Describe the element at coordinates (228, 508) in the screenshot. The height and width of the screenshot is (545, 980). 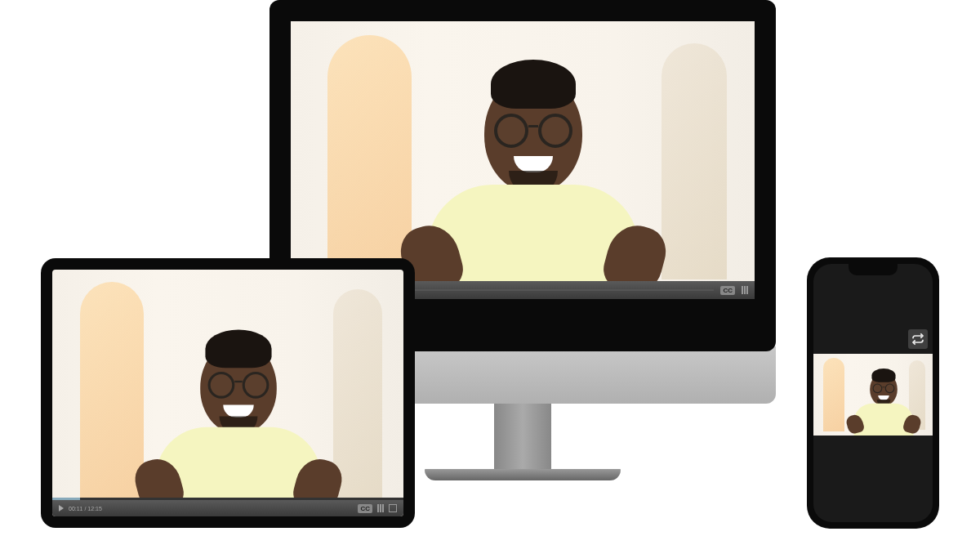
I see `tablet-video-controls: 00:11 / 12:15 CC` at that location.